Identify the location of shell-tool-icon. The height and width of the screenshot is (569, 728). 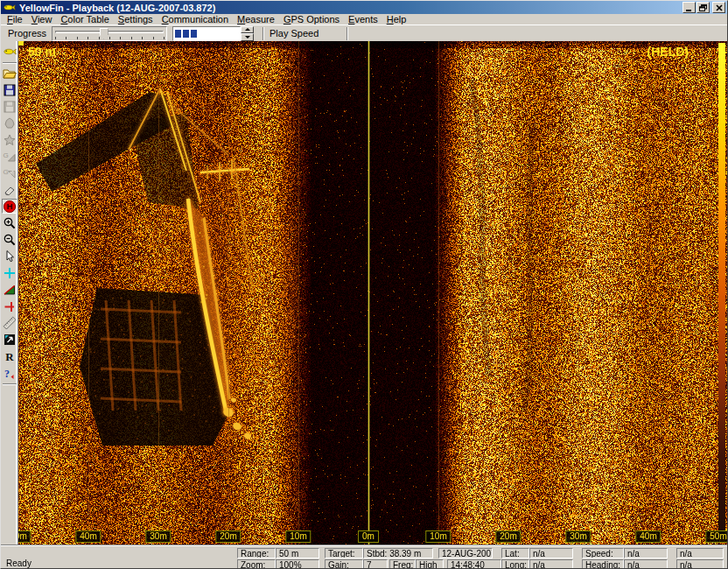
(10, 123).